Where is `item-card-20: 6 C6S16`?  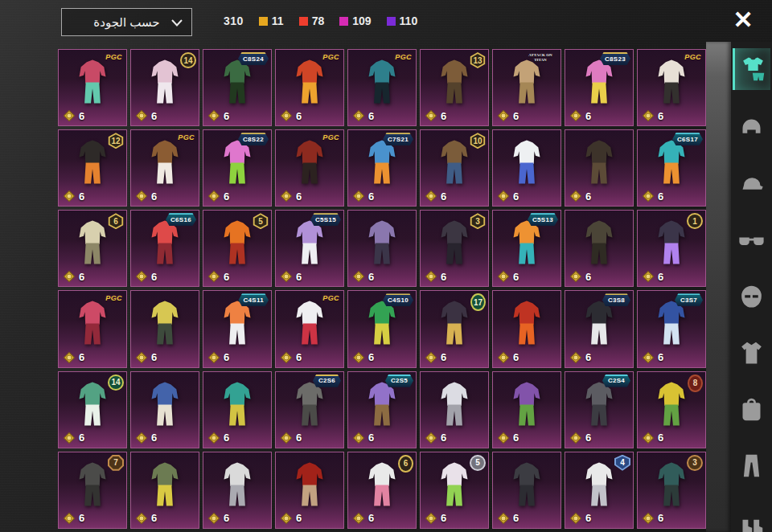 item-card-20: 6 C6S16 is located at coordinates (165, 248).